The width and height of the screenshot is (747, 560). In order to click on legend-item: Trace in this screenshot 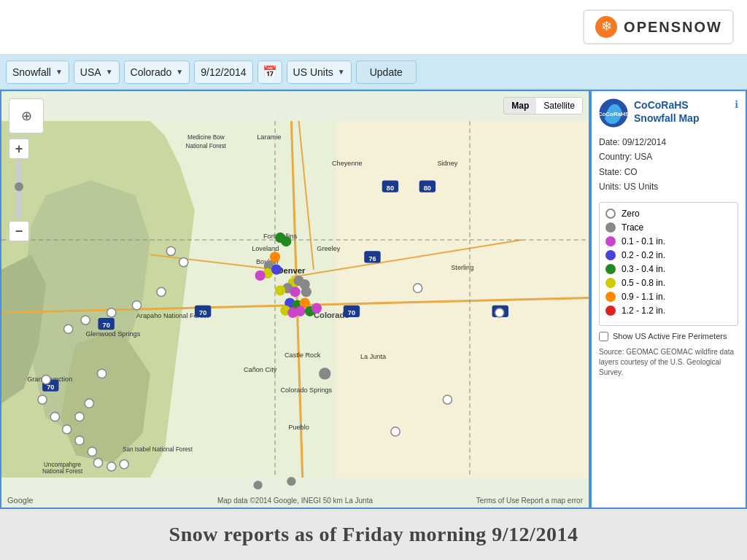, I will do `click(668, 228)`.